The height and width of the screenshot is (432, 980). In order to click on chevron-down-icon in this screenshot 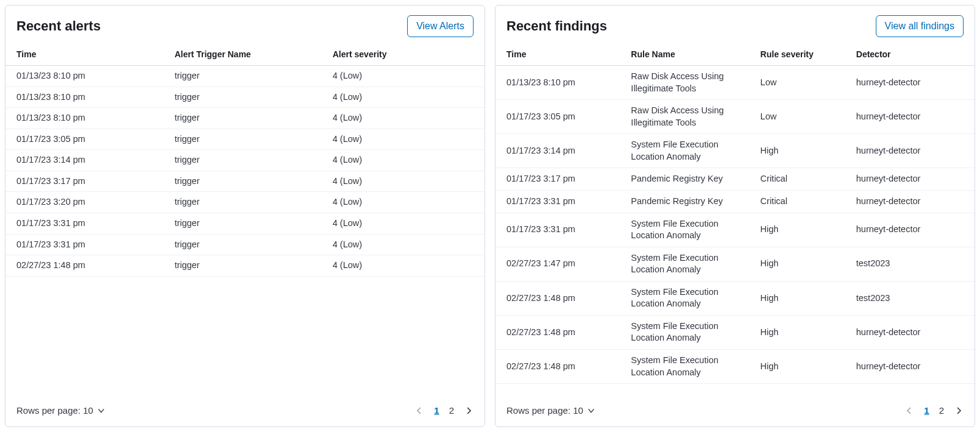, I will do `click(591, 411)`.